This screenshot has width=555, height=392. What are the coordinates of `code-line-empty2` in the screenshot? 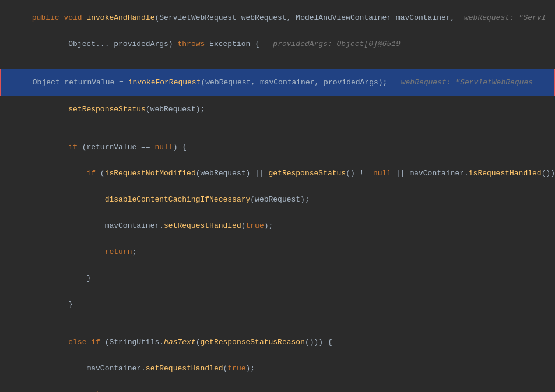 It's located at (278, 128).